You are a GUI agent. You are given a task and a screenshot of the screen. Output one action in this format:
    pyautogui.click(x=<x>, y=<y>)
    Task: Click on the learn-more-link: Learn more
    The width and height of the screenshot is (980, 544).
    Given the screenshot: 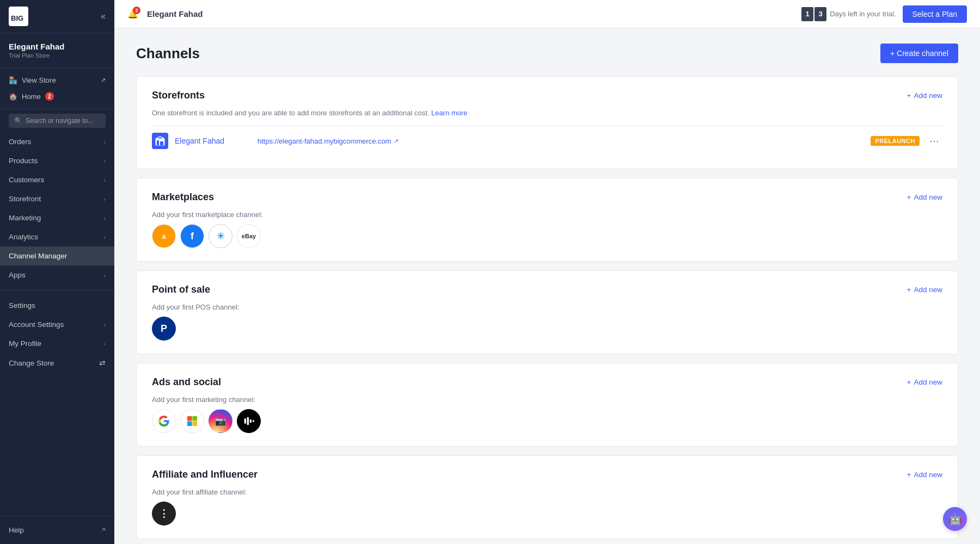 What is the action you would take?
    pyautogui.click(x=449, y=113)
    